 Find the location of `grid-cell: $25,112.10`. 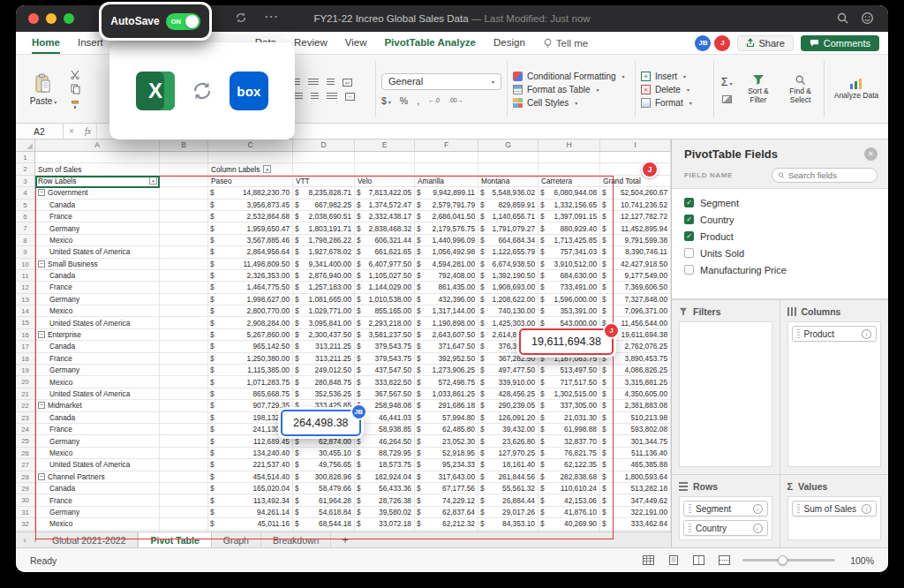

grid-cell: $25,112.10 is located at coordinates (385, 531).